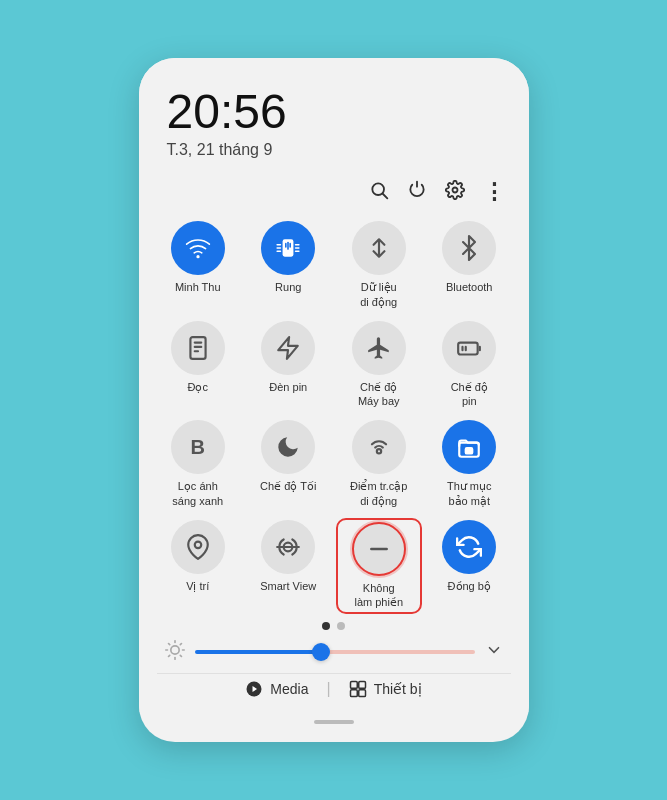 The height and width of the screenshot is (800, 667). What do you see at coordinates (379, 447) in the screenshot?
I see `hotspot-icon-circle` at bounding box center [379, 447].